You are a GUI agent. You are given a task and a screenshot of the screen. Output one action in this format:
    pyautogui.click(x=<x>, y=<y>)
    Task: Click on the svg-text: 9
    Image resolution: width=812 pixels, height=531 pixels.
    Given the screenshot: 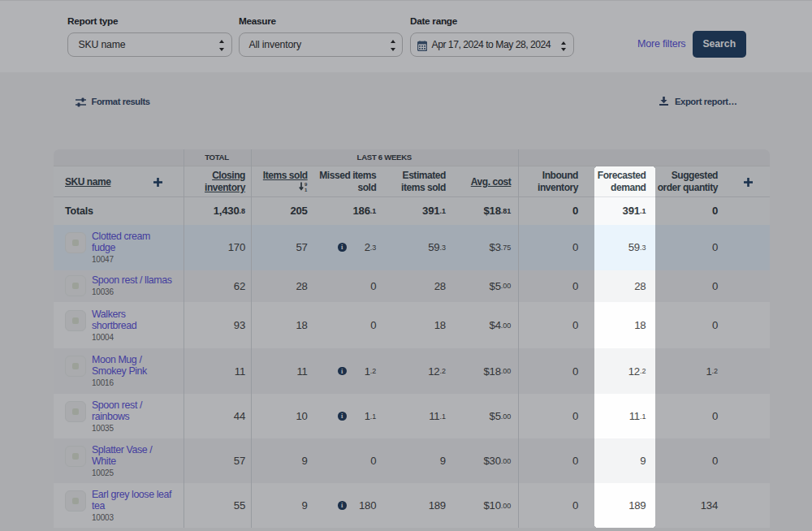 What is the action you would take?
    pyautogui.click(x=306, y=184)
    